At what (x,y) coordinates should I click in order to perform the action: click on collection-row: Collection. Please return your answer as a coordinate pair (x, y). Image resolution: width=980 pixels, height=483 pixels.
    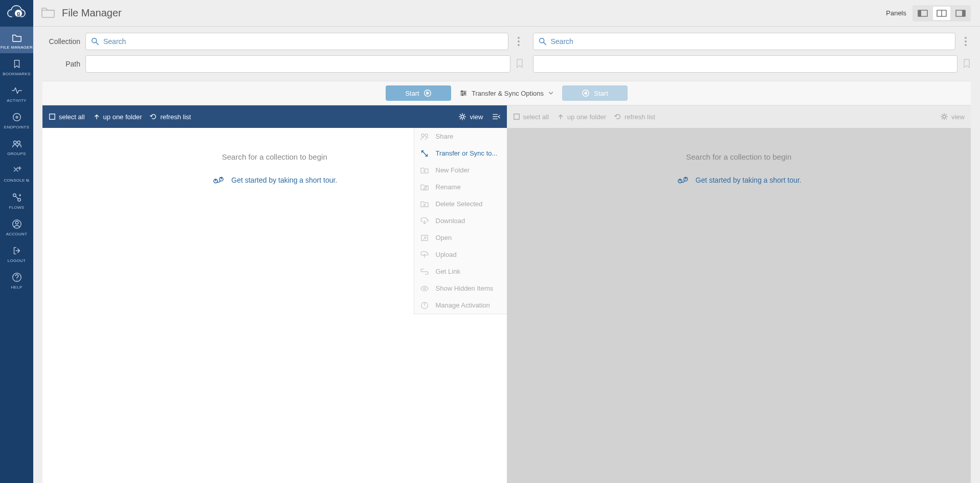
    Looking at the image, I should click on (506, 41).